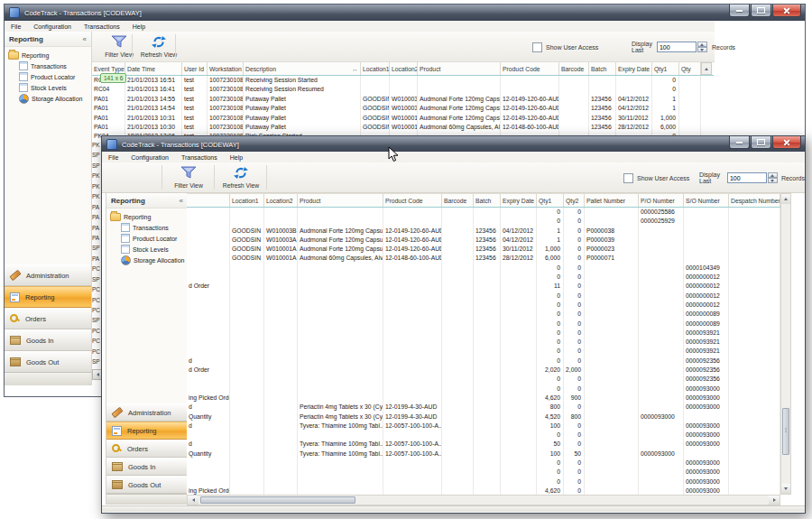 This screenshot has height=519, width=812. What do you see at coordinates (484, 370) in the screenshot?
I see `table-row: d Order 2,020 2,000 0000092356` at bounding box center [484, 370].